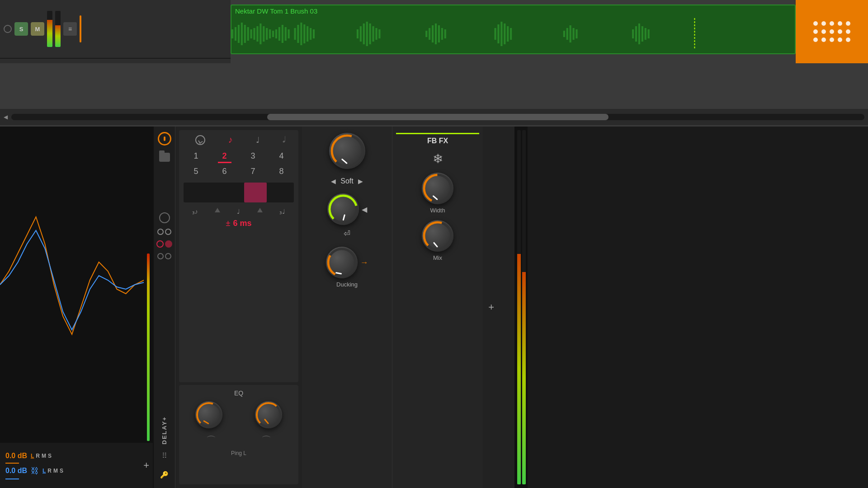 Image resolution: width=868 pixels, height=488 pixels. I want to click on soft-prev-arrow: ◀, so click(334, 181).